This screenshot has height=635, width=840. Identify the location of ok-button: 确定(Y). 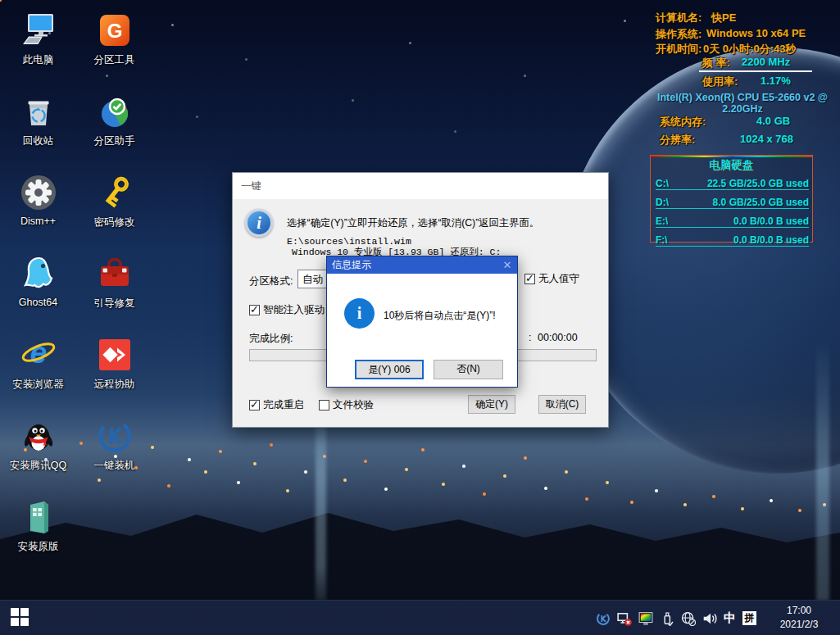
(492, 405).